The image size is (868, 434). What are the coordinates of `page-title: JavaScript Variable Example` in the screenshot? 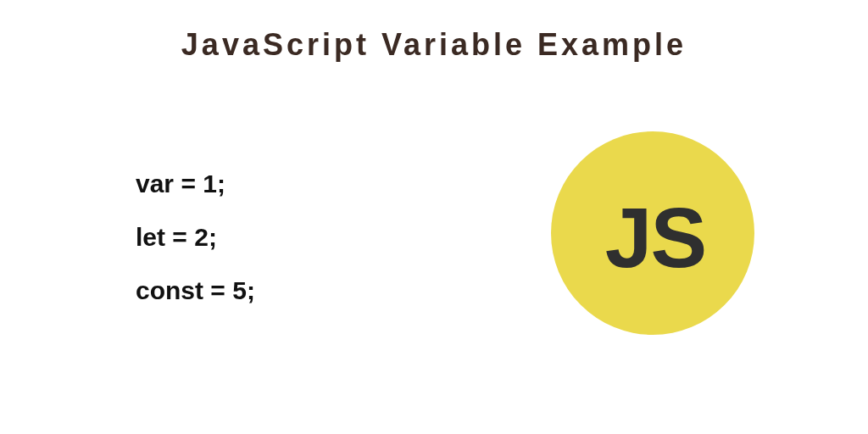 It's located at (434, 45).